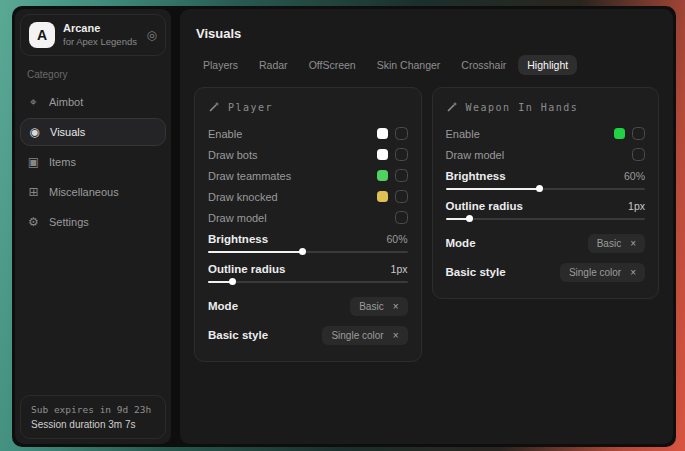 The image size is (685, 451). I want to click on sidebar-item-settings: ⚙ Settings, so click(93, 222).